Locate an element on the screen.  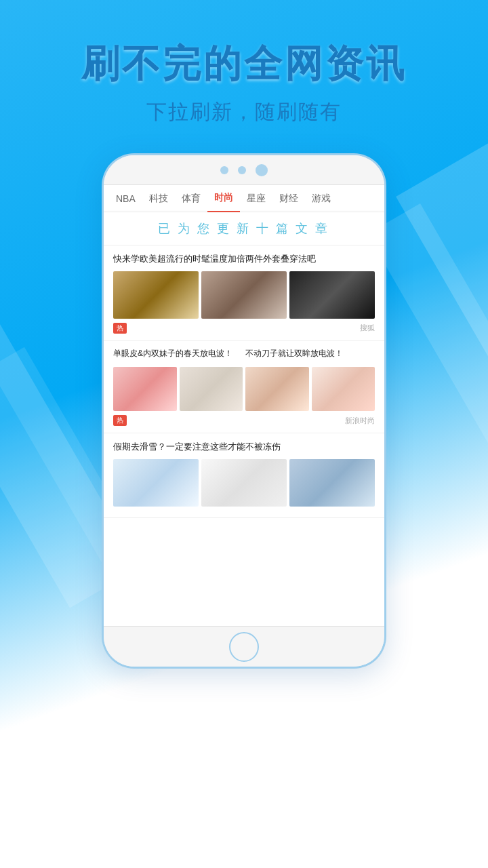
news-item-2: 单眼皮&内双妹子的春天放电波！ 不动刀子就让双眸放电波！ 热 is located at coordinates (244, 388).